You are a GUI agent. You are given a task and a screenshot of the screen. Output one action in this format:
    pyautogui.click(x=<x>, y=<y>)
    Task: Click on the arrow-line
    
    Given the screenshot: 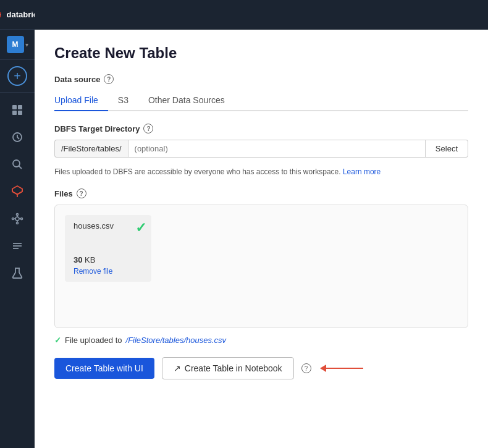 What is the action you would take?
    pyautogui.click(x=345, y=368)
    